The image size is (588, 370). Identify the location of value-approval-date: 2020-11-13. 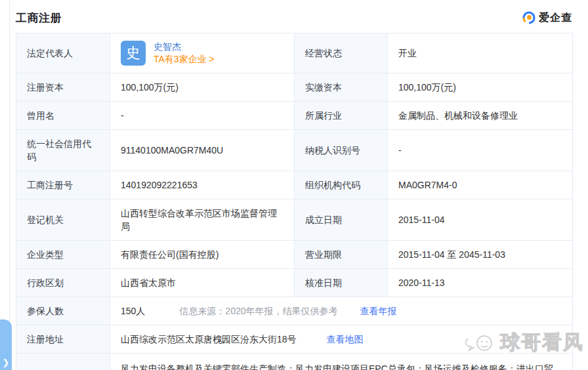
(480, 283).